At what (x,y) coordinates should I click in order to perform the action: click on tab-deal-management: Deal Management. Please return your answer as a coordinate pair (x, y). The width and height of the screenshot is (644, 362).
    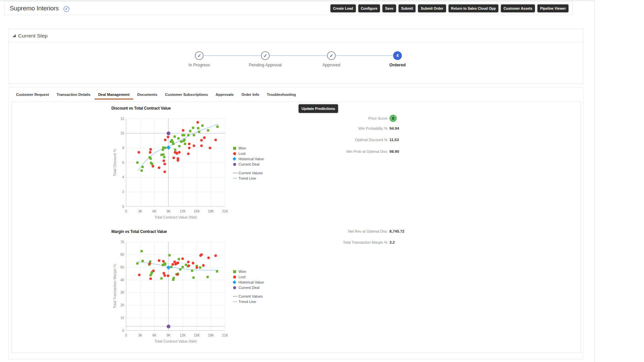
    Looking at the image, I should click on (114, 96).